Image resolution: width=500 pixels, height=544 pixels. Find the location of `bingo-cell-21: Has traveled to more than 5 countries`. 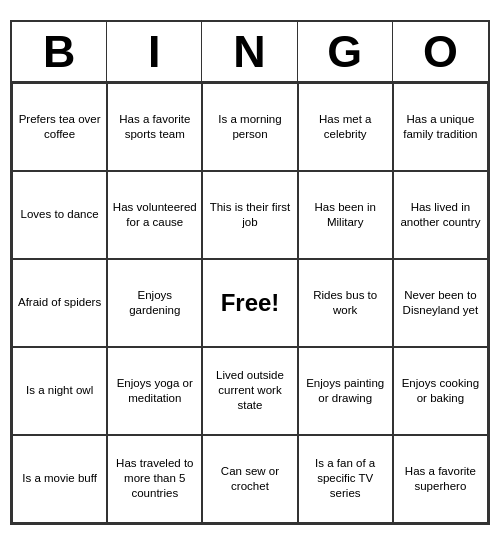

bingo-cell-21: Has traveled to more than 5 countries is located at coordinates (154, 479).